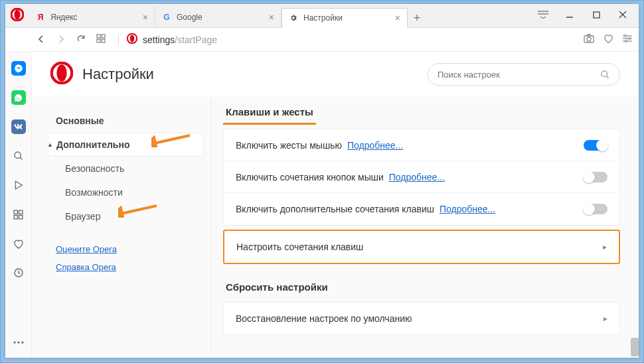 This screenshot has width=644, height=363. What do you see at coordinates (41, 40) in the screenshot?
I see `back-button` at bounding box center [41, 40].